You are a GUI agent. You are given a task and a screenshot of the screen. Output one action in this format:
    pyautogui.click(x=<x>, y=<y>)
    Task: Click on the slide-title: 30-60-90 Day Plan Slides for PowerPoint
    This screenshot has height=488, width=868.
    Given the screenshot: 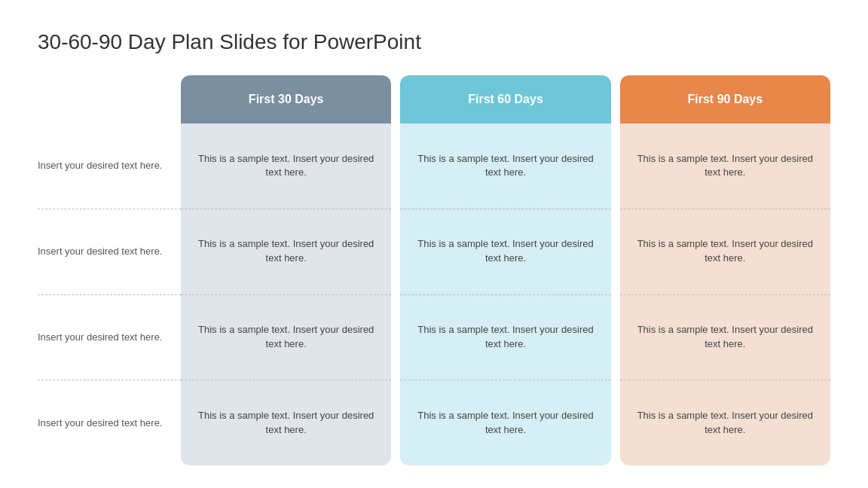 What is the action you would take?
    pyautogui.click(x=434, y=42)
    